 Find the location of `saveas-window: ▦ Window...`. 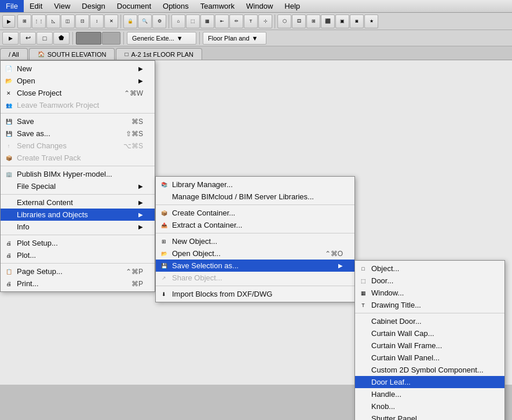

saveas-window: ▦ Window... is located at coordinates (430, 293).